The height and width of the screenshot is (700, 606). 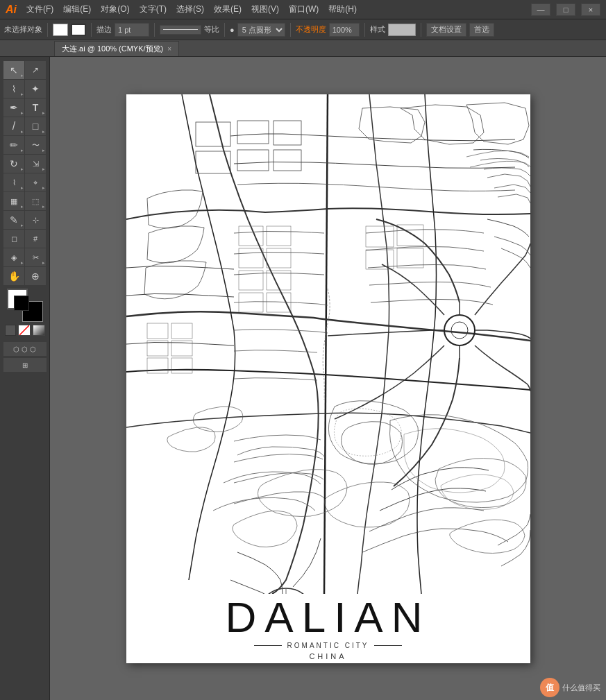 I want to click on first-button: 首选, so click(x=482, y=30).